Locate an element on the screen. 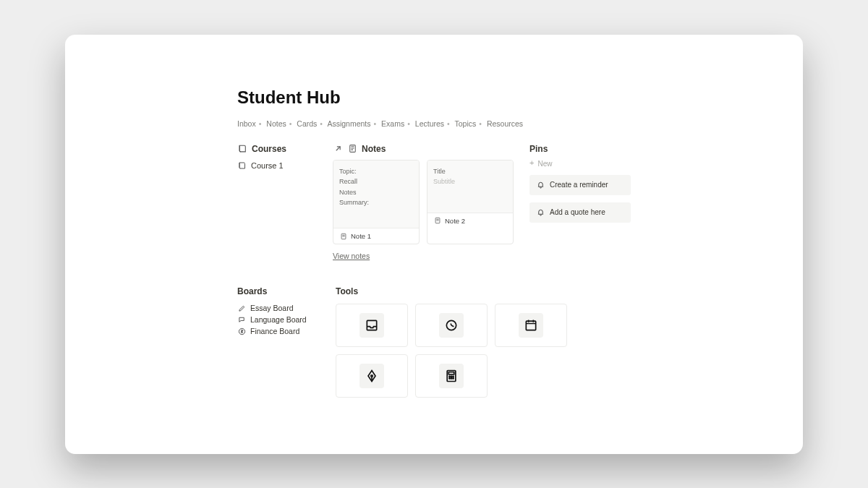 The width and height of the screenshot is (868, 488). note-body: Topic: Recall Notes Summary: is located at coordinates (376, 194).